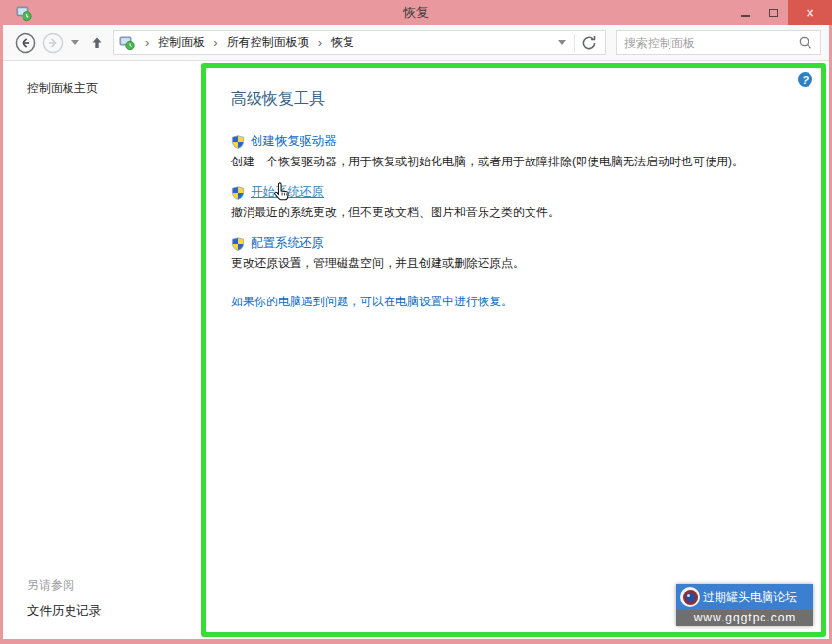 The image size is (832, 644). What do you see at coordinates (513, 202) in the screenshot?
I see `task-open-system-restore: 开始系统还原 撤消最近的系统更改，但不更改文档、图片和音乐之类的文件。` at bounding box center [513, 202].